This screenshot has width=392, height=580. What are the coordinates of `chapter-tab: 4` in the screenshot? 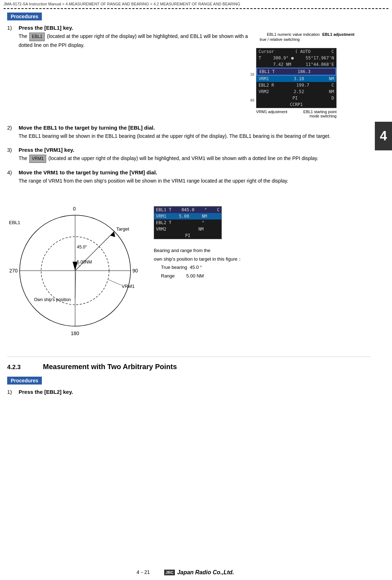 It's located at (383, 136).